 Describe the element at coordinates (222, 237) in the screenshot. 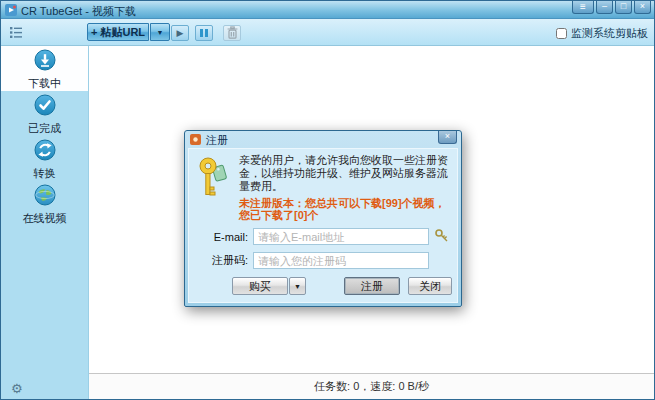

I see `email-label: E-mail:` at that location.